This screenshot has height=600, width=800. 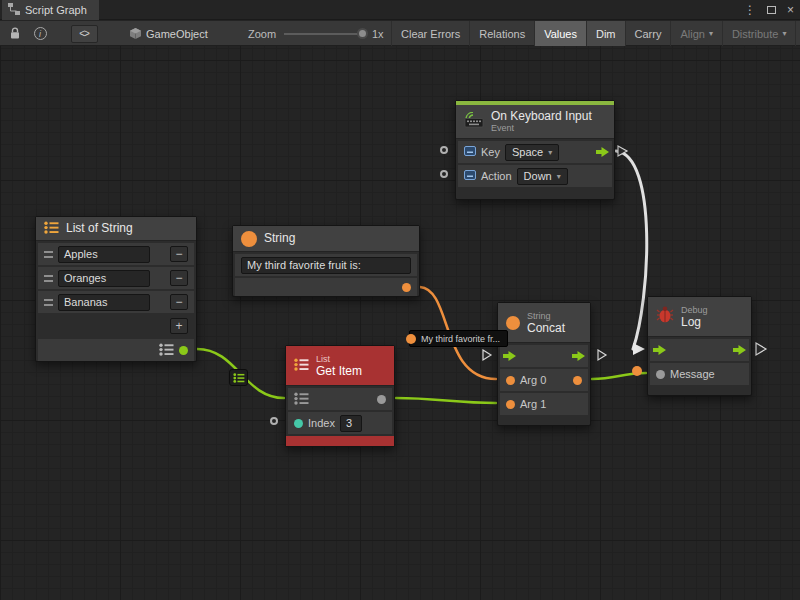 What do you see at coordinates (544, 380) in the screenshot?
I see `arg0-row: Arg 0` at bounding box center [544, 380].